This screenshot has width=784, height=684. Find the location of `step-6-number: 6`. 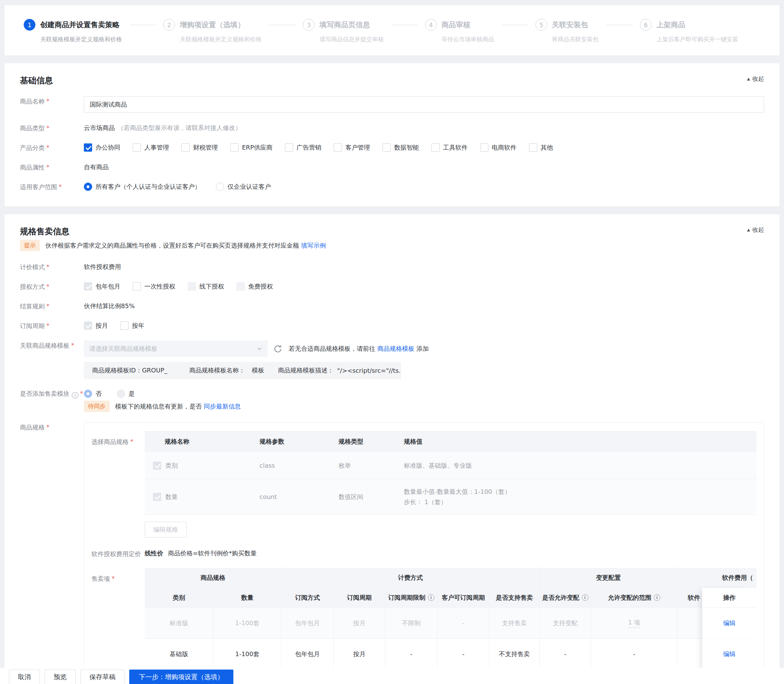

step-6-number: 6 is located at coordinates (646, 25).